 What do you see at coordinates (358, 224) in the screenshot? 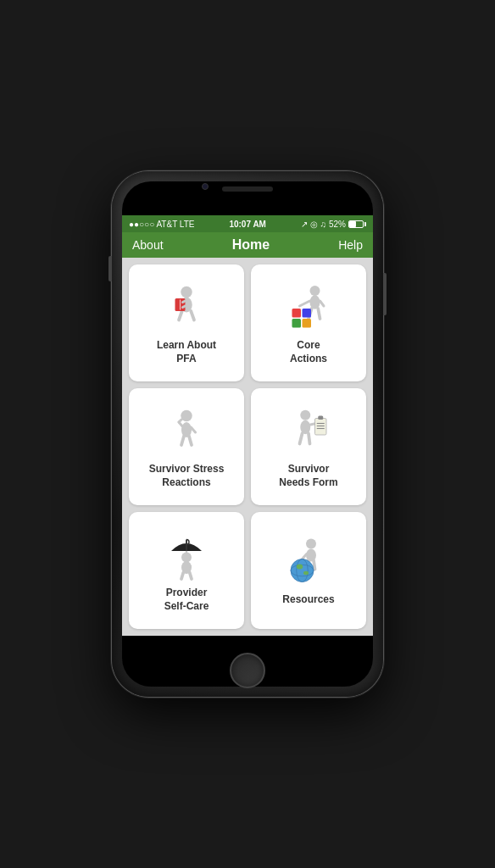
I see `battery-icon` at bounding box center [358, 224].